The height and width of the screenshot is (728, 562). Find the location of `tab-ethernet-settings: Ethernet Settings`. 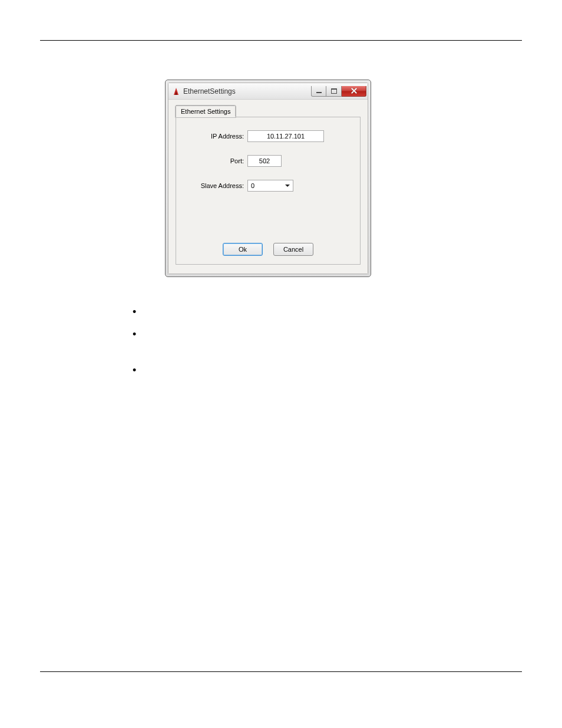

tab-ethernet-settings: Ethernet Settings is located at coordinates (206, 111).